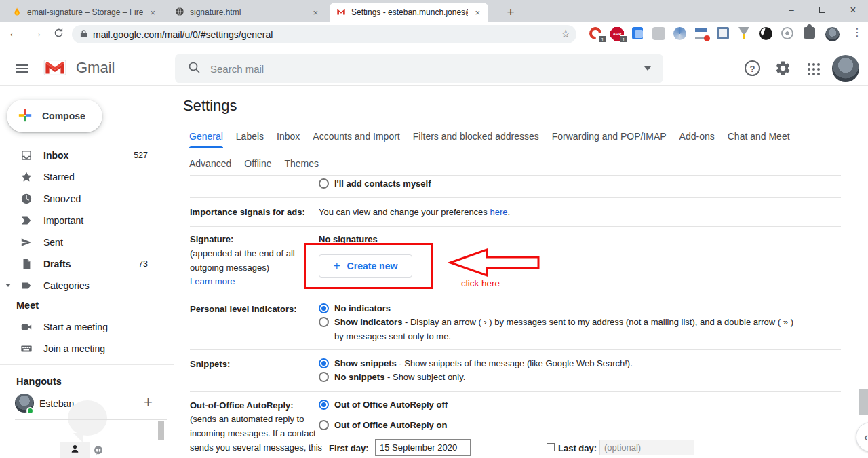 Image resolution: width=868 pixels, height=458 pixels. What do you see at coordinates (210, 167) in the screenshot?
I see `tab-advanced: Advanced` at bounding box center [210, 167].